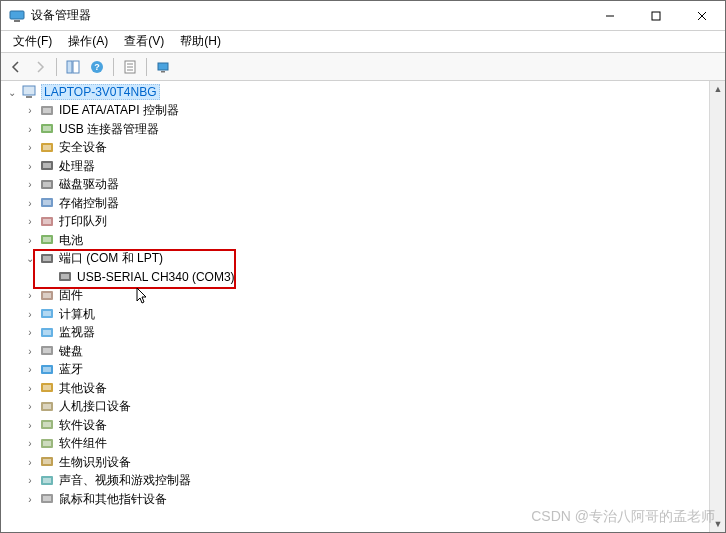 The width and height of the screenshot is (726, 533). What do you see at coordinates (363, 42) in the screenshot?
I see `menubar: 文件(F) 操作(A) 查看(V) 帮助(H)` at bounding box center [363, 42].